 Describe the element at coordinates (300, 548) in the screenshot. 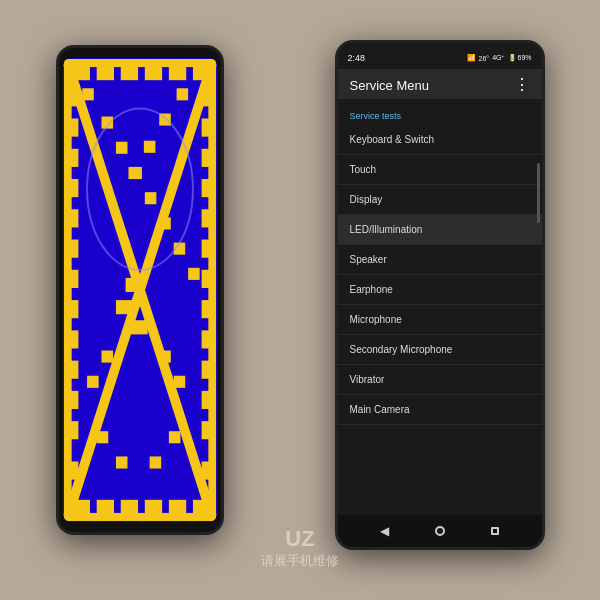

I see `watermark: UZ 请展手机维修` at that location.